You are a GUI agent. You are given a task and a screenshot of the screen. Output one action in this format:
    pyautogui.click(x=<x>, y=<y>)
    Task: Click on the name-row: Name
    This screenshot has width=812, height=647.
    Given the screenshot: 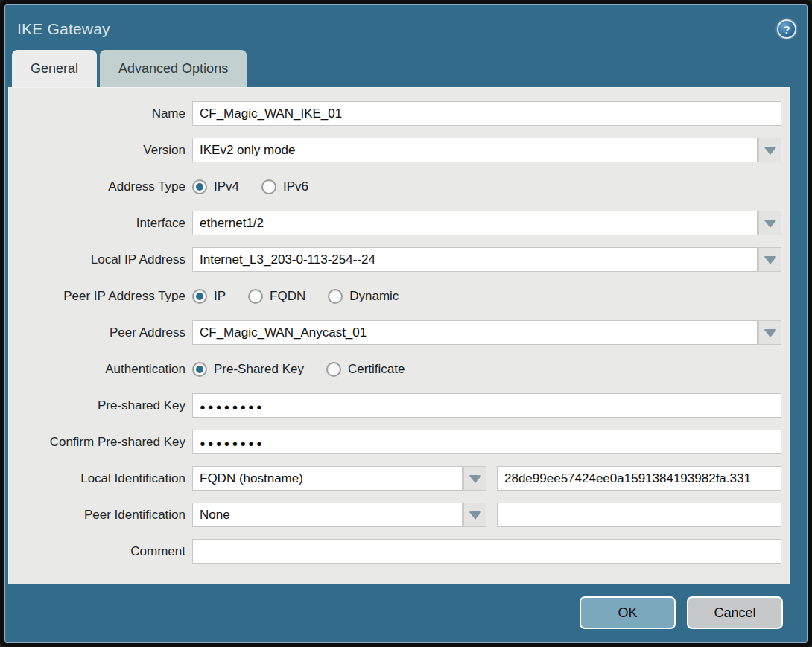 What is the action you would take?
    pyautogui.click(x=398, y=113)
    